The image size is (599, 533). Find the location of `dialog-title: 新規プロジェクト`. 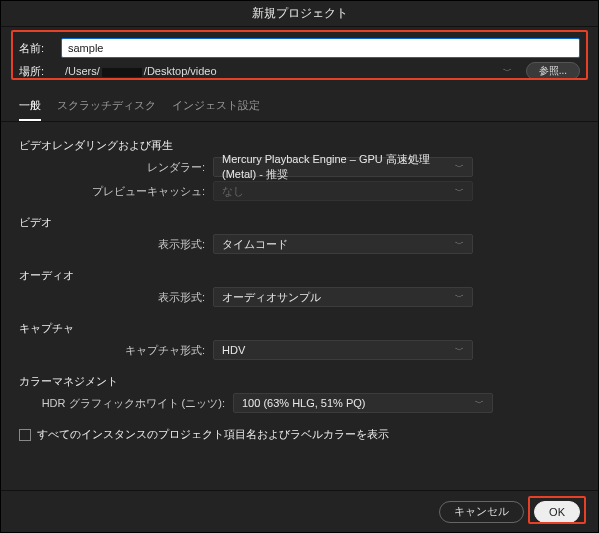

dialog-title: 新規プロジェクト is located at coordinates (300, 14).